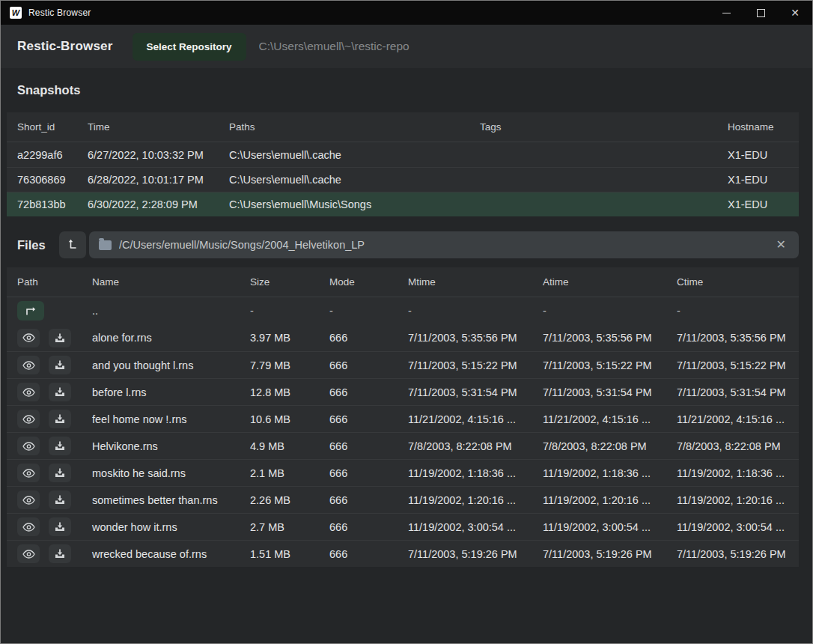 The width and height of the screenshot is (813, 644). I want to click on snapshot-row: 72b813bb 6/30/2022, 2:28:09 PM C:\Users\…, so click(403, 204).